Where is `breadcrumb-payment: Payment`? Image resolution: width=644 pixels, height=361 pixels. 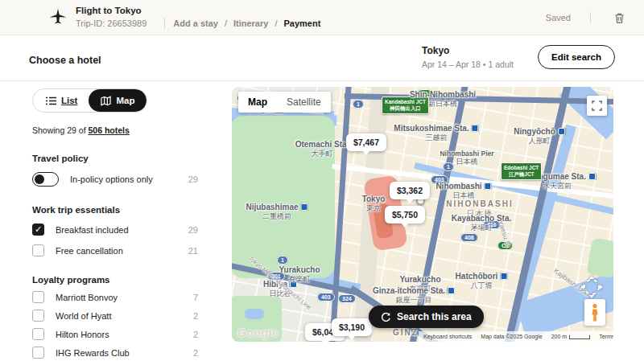 breadcrumb-payment: Payment is located at coordinates (302, 23).